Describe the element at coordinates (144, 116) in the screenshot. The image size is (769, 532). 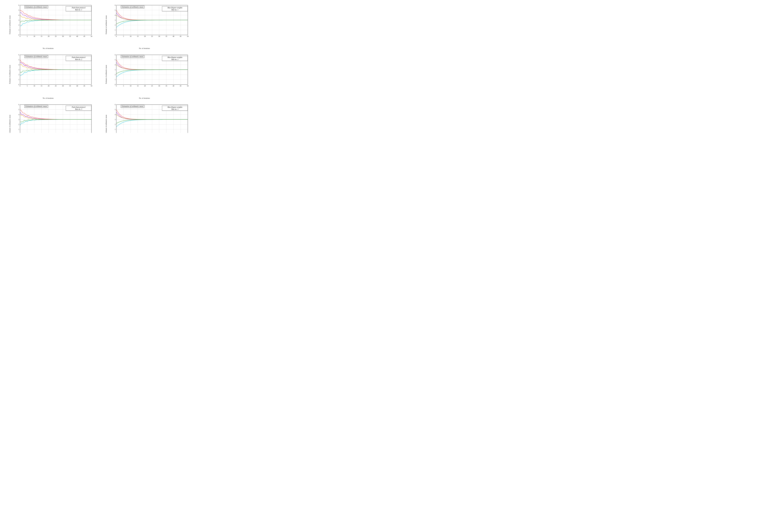
I see `chart-6: Estimate of arithmetic meanNo. of iterat…` at that location.